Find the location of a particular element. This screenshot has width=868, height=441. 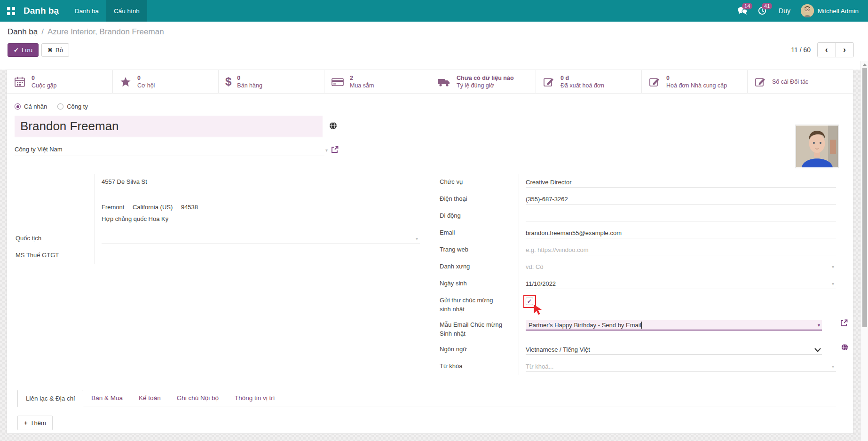

name-input: Brandon Freeman is located at coordinates (168, 126).